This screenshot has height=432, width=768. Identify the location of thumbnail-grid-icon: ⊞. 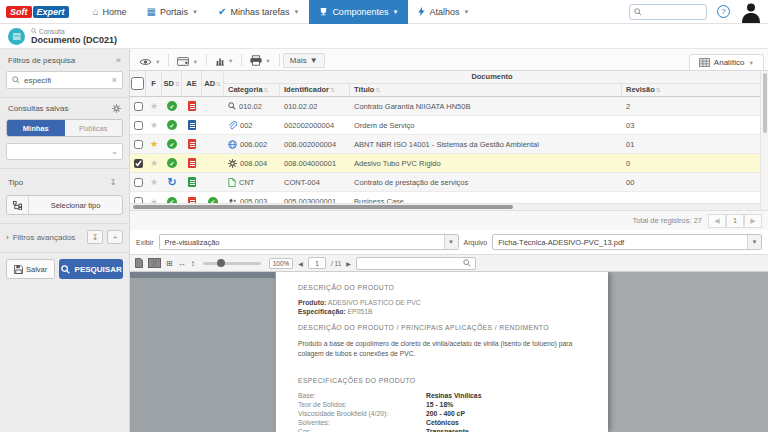
(170, 264).